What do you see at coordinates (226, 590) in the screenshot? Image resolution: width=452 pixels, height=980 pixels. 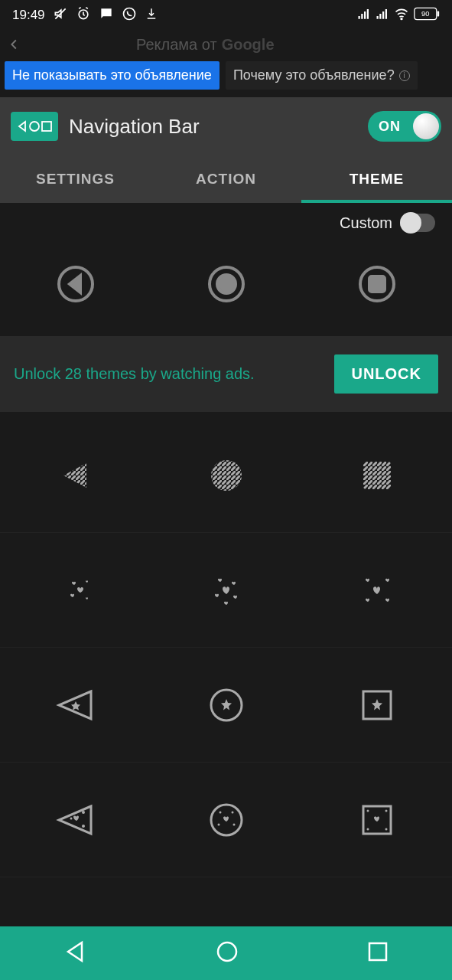 I see `theme-row-hearts` at bounding box center [226, 590].